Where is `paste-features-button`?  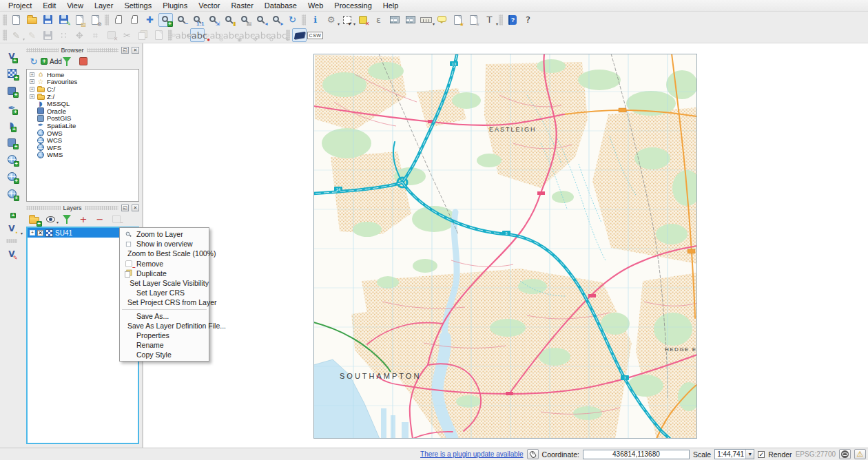 paste-features-button is located at coordinates (158, 35).